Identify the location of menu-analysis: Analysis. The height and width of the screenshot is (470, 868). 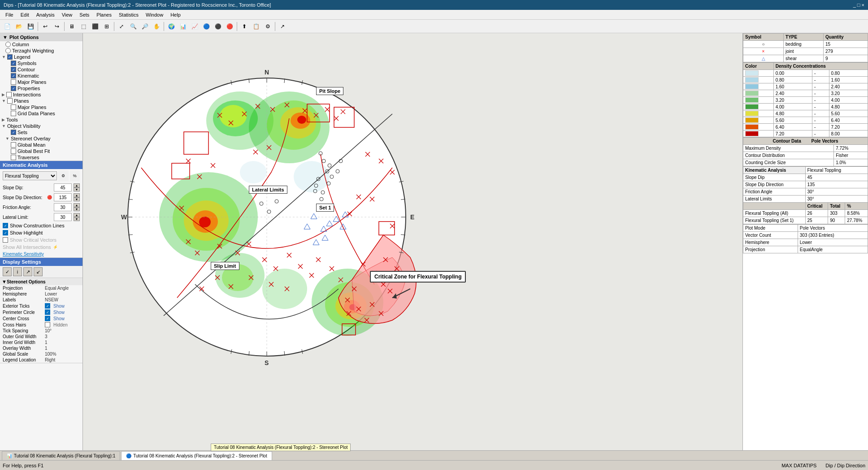
(46, 15).